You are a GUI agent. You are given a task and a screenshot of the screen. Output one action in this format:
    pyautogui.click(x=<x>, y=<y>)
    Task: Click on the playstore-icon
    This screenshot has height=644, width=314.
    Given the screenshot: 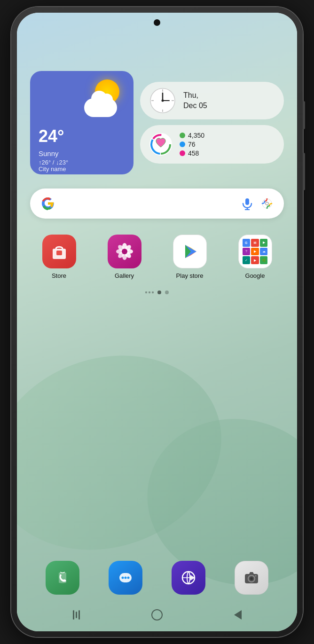 What is the action you would take?
    pyautogui.click(x=190, y=251)
    